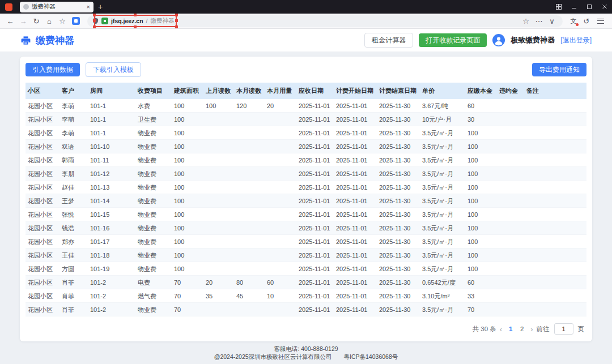 The image size is (612, 364). Describe the element at coordinates (453, 40) in the screenshot. I see `open-collection-record-button: 打开收款记录页面` at that location.